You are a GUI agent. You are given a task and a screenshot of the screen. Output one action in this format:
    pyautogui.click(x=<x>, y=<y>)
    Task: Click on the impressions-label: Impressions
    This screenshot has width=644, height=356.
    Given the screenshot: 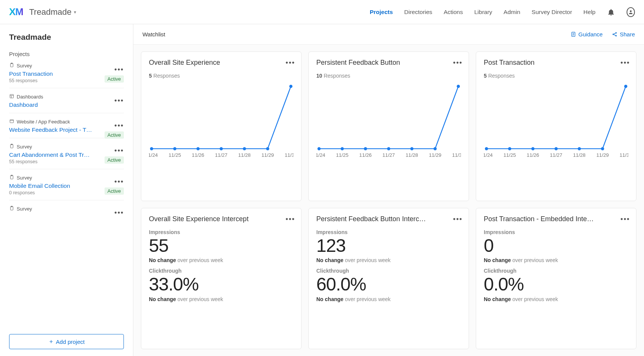 What is the action you would take?
    pyautogui.click(x=389, y=232)
    